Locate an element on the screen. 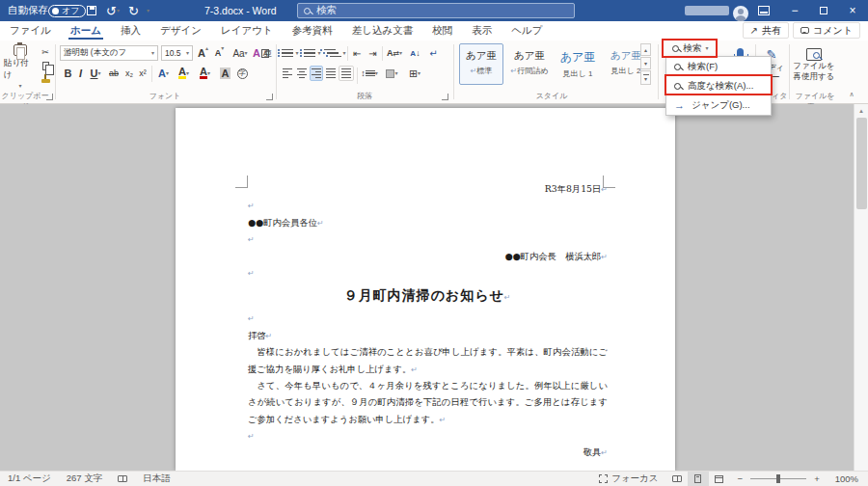 The image size is (868, 486). word-count: 267 文字 is located at coordinates (85, 478).